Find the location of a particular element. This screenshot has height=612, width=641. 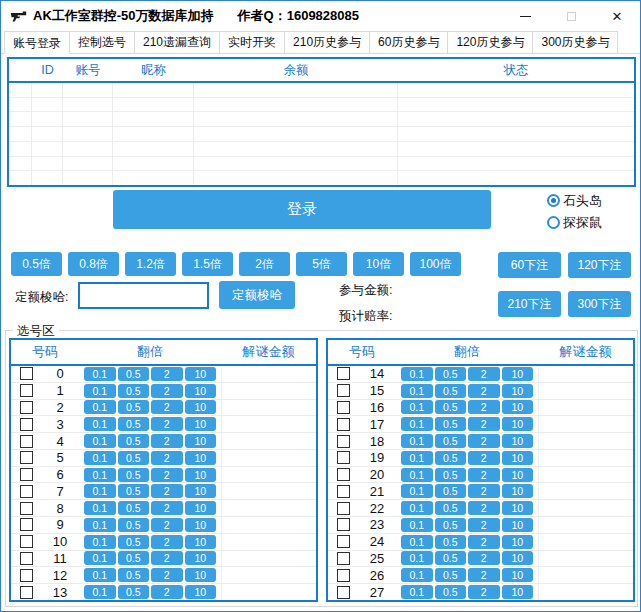

number-25-checkbox is located at coordinates (344, 558).